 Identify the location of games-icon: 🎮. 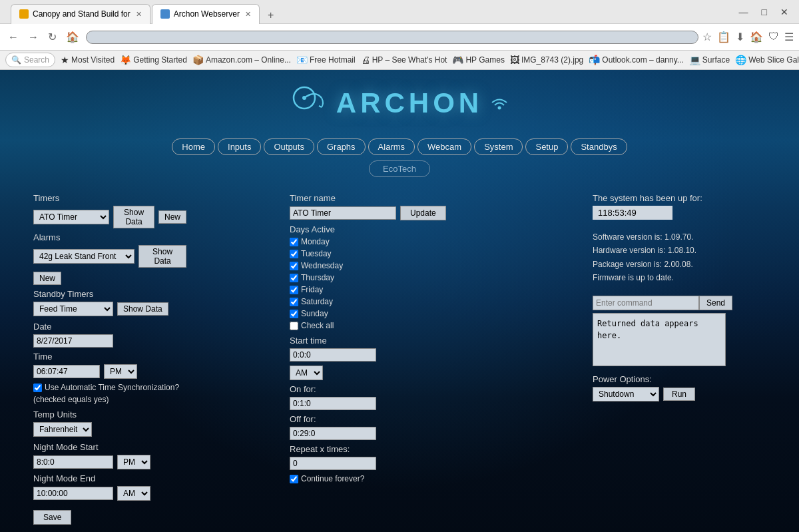
(458, 60).